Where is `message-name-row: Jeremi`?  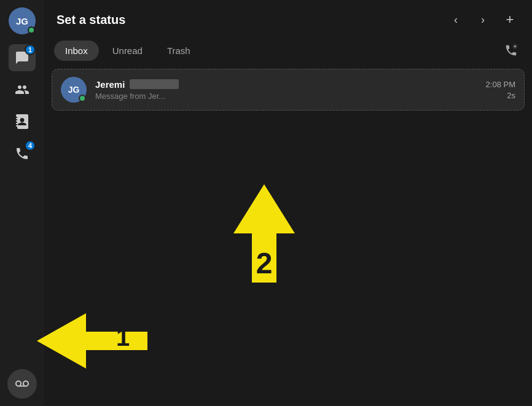 message-name-row: Jeremi is located at coordinates (286, 85).